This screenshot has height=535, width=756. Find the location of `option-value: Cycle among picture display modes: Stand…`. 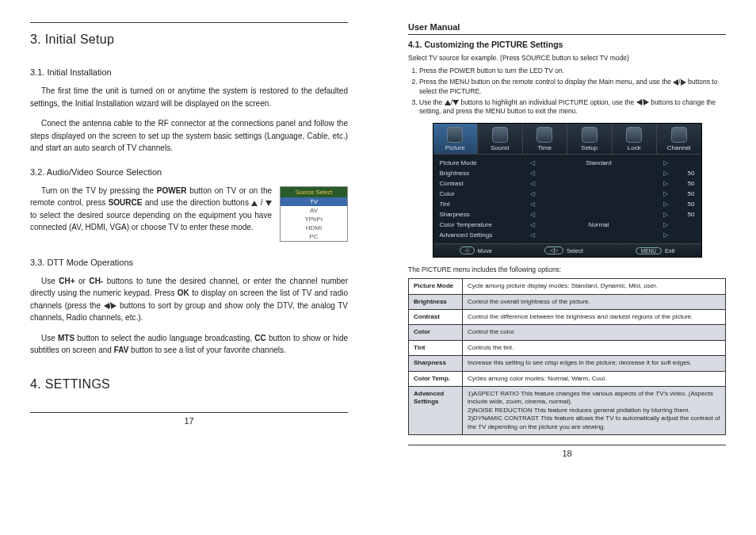

option-value: Cycle among picture display modes: Stand… is located at coordinates (594, 287).